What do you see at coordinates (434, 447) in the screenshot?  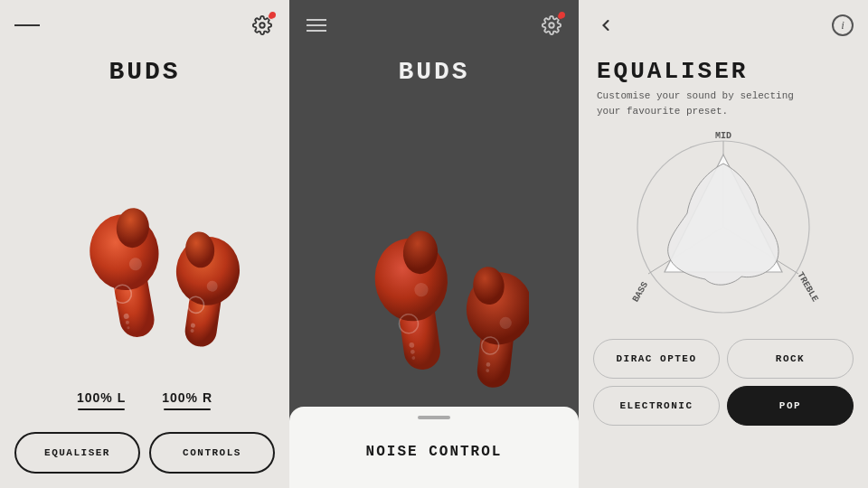 I see `noise-control-sheet: NOISE CONTROL` at bounding box center [434, 447].